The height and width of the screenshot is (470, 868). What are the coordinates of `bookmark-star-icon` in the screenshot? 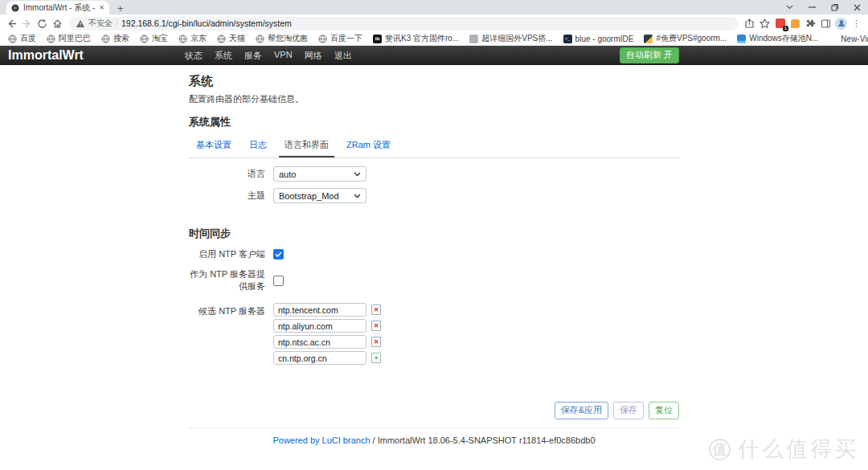 It's located at (765, 24).